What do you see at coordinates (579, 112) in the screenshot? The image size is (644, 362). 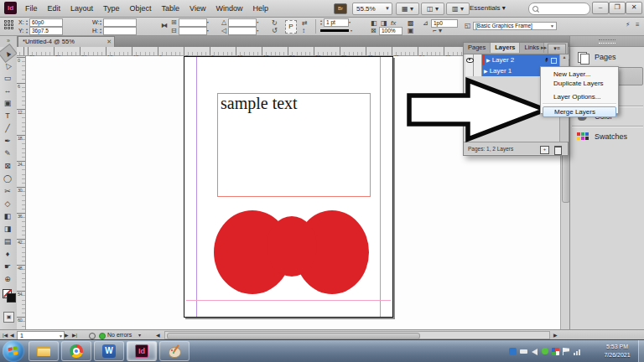 I see `menu-item-merge-layers: Merge Layers` at bounding box center [579, 112].